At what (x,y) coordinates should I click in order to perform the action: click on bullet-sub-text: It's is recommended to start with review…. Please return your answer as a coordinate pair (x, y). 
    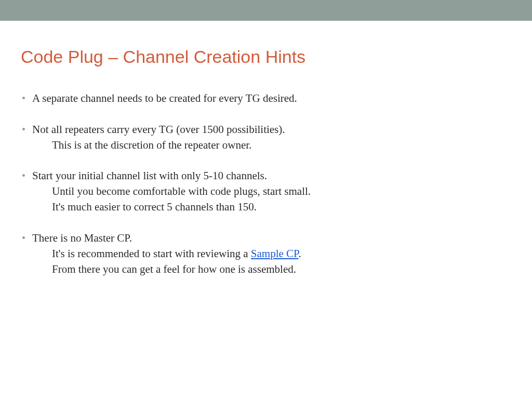
    Looking at the image, I should click on (272, 254).